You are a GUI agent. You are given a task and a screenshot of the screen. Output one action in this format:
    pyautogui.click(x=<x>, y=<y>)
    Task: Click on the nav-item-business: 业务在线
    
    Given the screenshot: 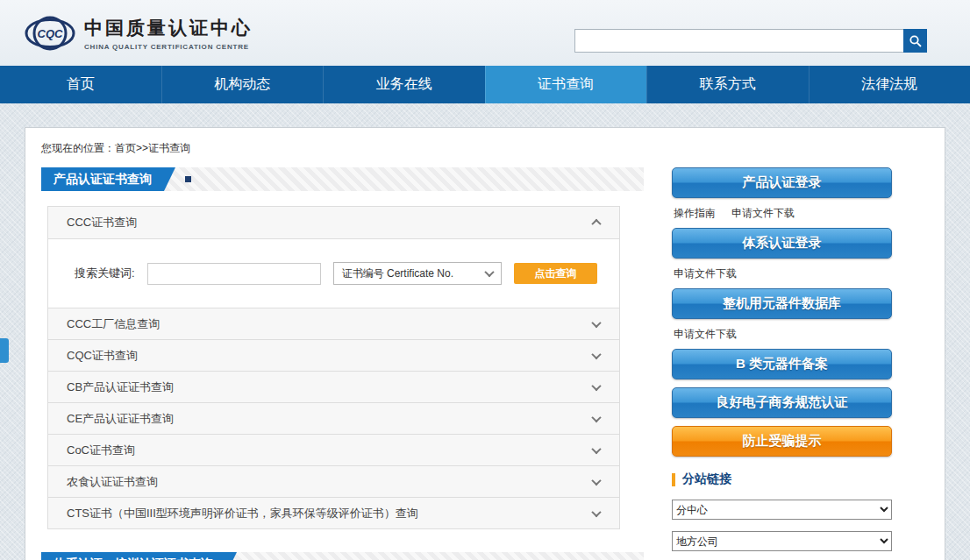 What is the action you would take?
    pyautogui.click(x=403, y=84)
    